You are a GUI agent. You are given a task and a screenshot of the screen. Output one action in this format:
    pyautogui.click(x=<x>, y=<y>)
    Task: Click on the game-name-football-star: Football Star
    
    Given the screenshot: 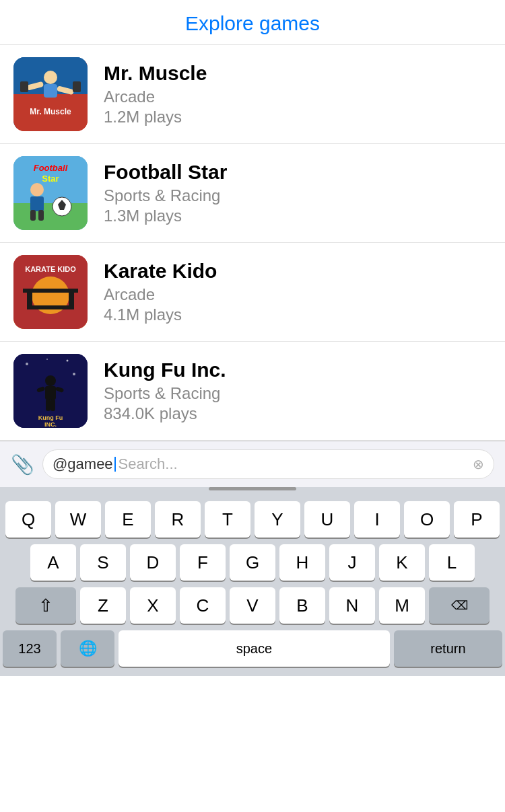 What is the action you would take?
    pyautogui.click(x=298, y=172)
    